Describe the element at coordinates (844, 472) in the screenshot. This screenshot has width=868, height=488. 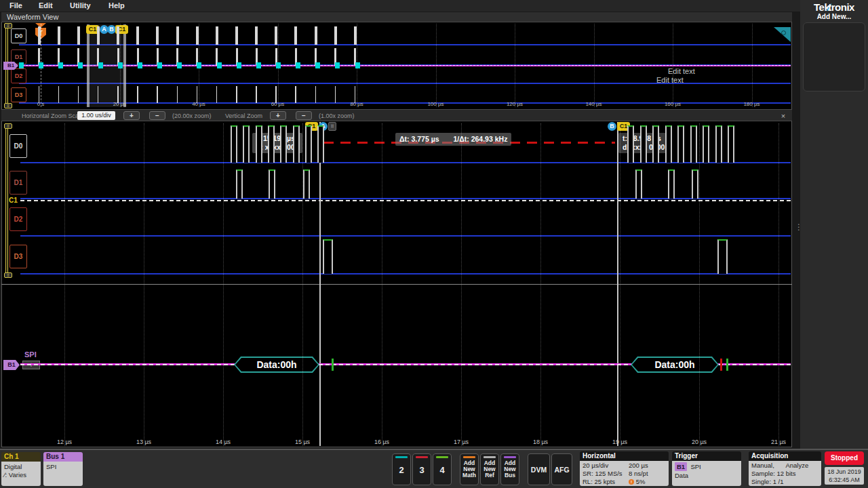
I see `date-value: 18 Jun 2019` at that location.